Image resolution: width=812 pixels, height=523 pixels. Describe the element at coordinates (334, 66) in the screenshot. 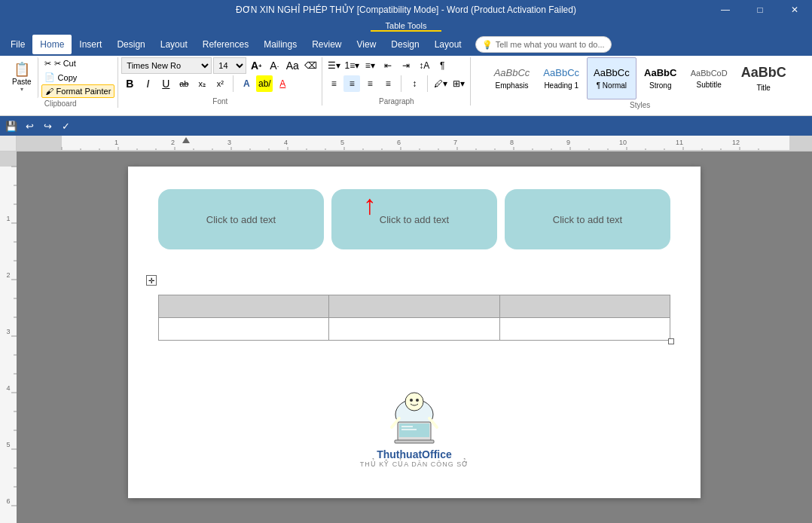

I see `bullets-button: ☰▾` at that location.